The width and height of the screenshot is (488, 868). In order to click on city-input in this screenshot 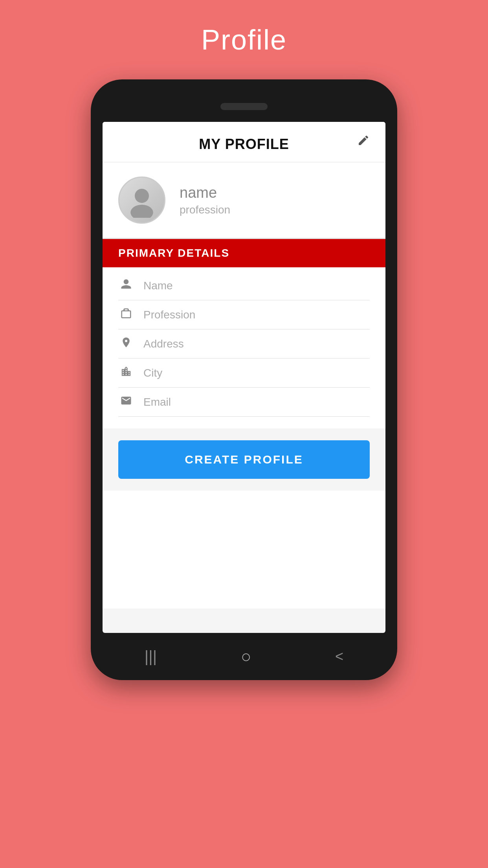, I will do `click(257, 373)`.